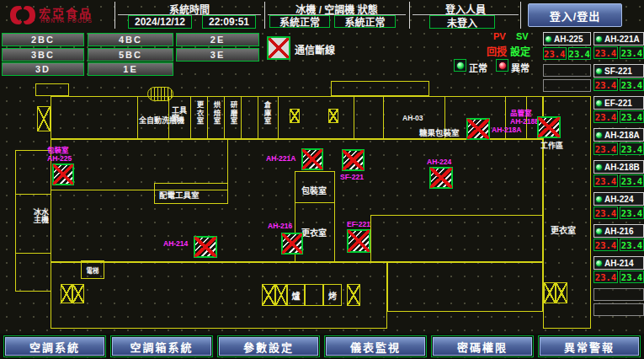 This screenshot has width=644, height=359. Describe the element at coordinates (160, 94) in the screenshot. I see `spiral-stair-icon` at that location.